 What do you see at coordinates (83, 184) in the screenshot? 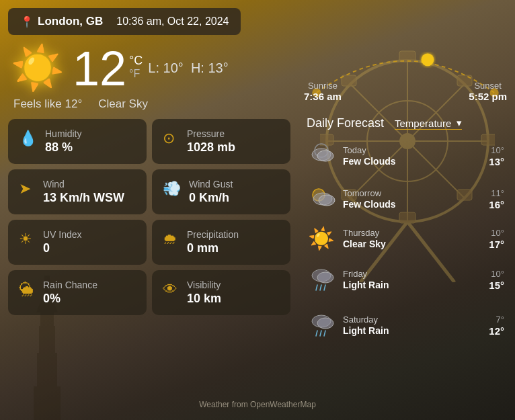
I see `wind-label: Wind` at bounding box center [83, 184].